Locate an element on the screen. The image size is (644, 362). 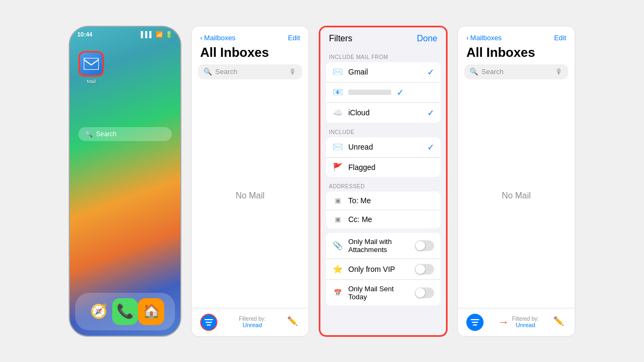
filter-sent-today: 📅 Only Mail Sent Today is located at coordinates (383, 293).